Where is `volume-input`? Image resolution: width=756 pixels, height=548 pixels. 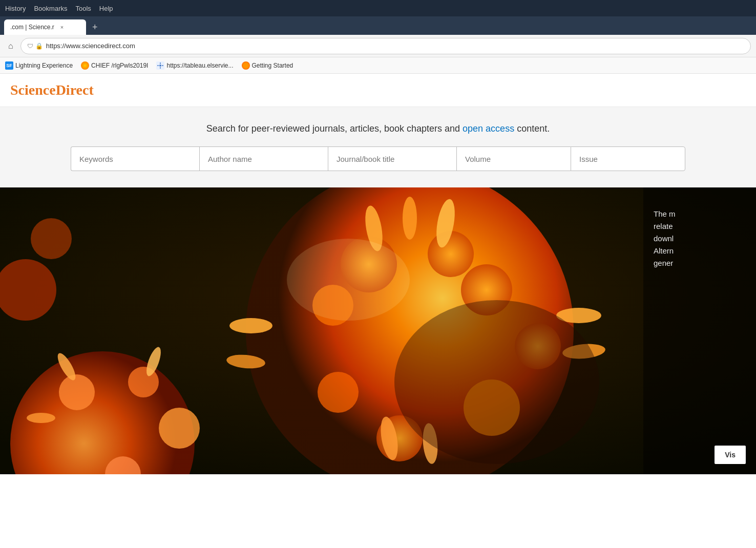 volume-input is located at coordinates (513, 159).